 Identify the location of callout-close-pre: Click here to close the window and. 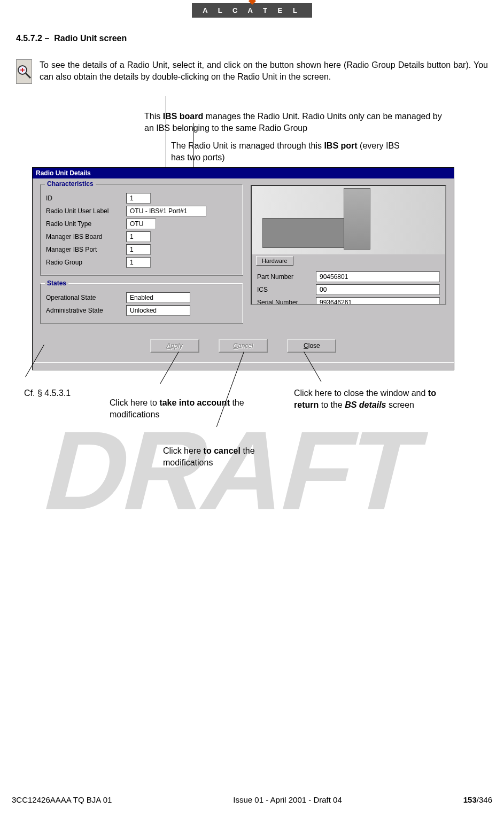
(361, 393).